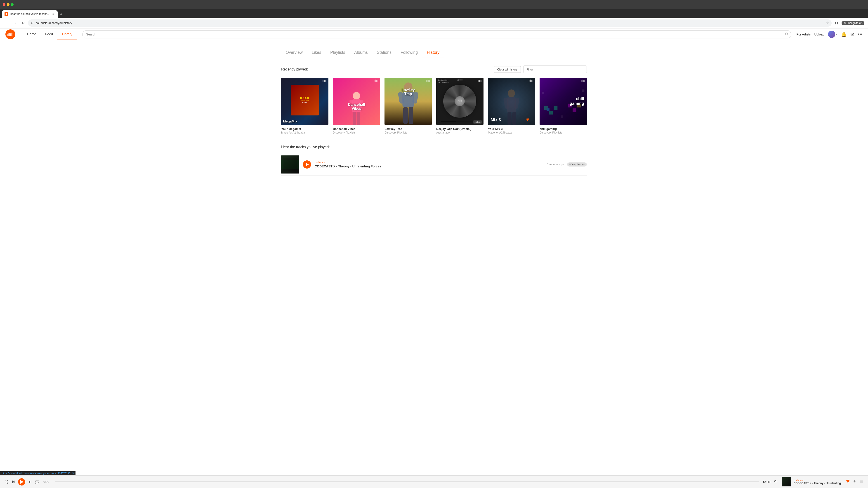 The image size is (868, 488). Describe the element at coordinates (443, 82) in the screenshot. I see `dj-name-label: Deejay-GijsCox (Official)` at that location.